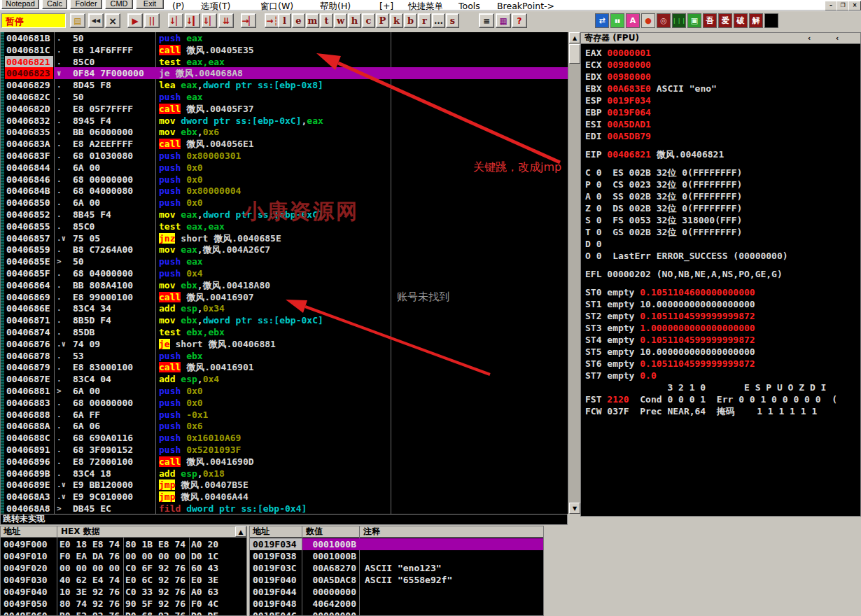  What do you see at coordinates (123, 571) in the screenshot?
I see `hex-dump-pane: 地址 HEX 数据 ▲ 0049F000E0 18 E8 7480 1B E8 …` at bounding box center [123, 571].